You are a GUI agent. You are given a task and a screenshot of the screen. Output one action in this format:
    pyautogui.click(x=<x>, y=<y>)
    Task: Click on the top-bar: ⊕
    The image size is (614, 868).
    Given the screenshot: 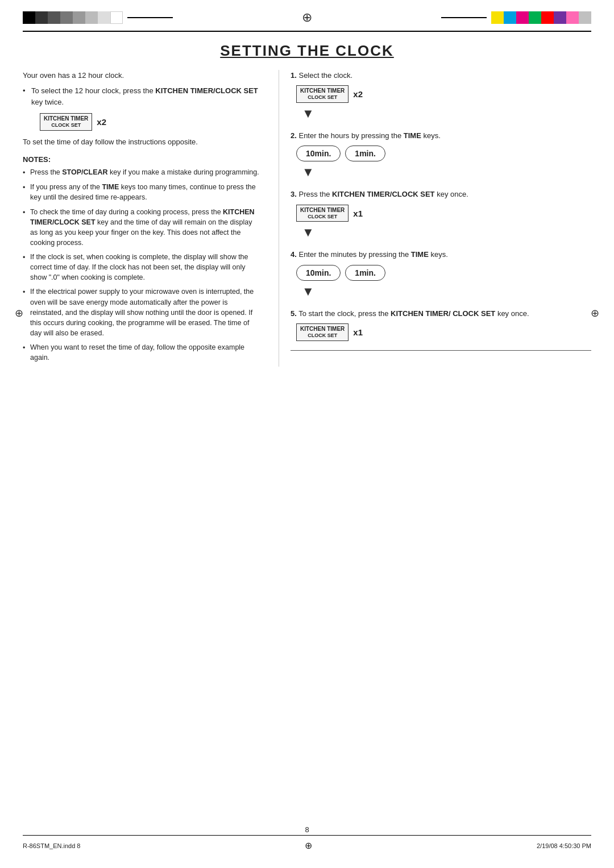 What is the action you would take?
    pyautogui.click(x=307, y=15)
    